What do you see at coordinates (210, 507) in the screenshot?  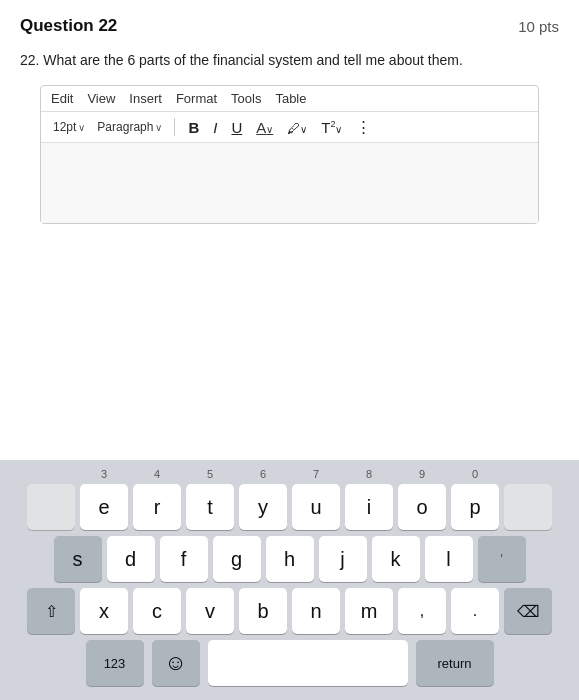 I see `key-t: t` at bounding box center [210, 507].